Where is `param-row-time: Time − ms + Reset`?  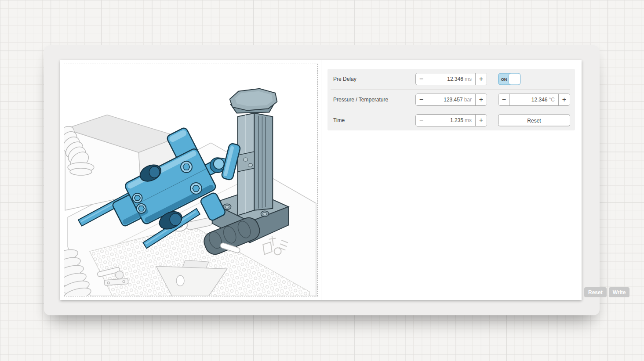 param-row-time: Time − ms + Reset is located at coordinates (451, 120).